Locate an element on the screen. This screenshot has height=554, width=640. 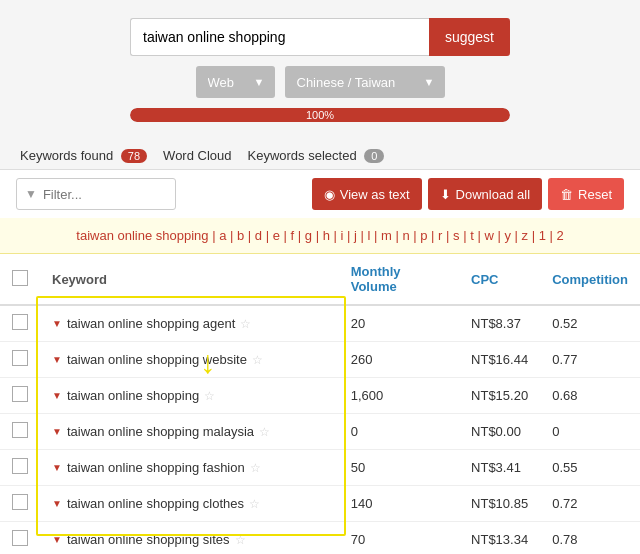
breadcrumb-letter-z: z is located at coordinates (526, 236).